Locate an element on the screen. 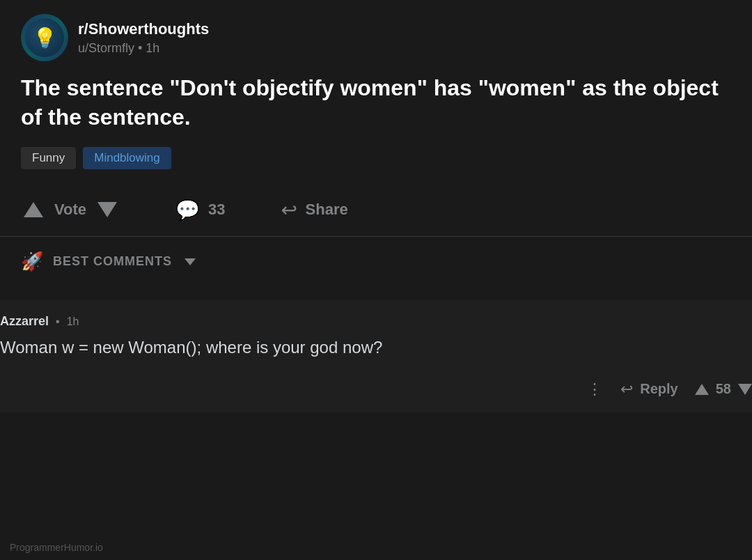 The height and width of the screenshot is (560, 752). subreddit-name: r/Showerthoughts is located at coordinates (143, 29).